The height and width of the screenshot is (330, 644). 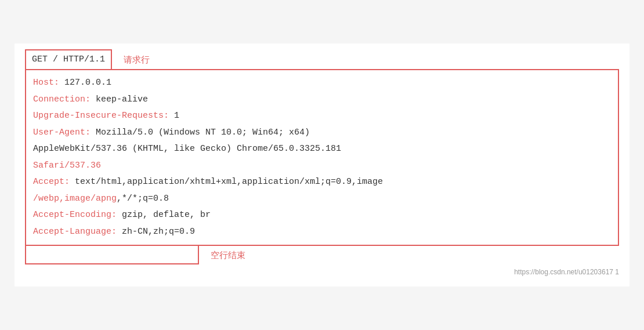 I want to click on host-key: Host:, so click(x=46, y=82).